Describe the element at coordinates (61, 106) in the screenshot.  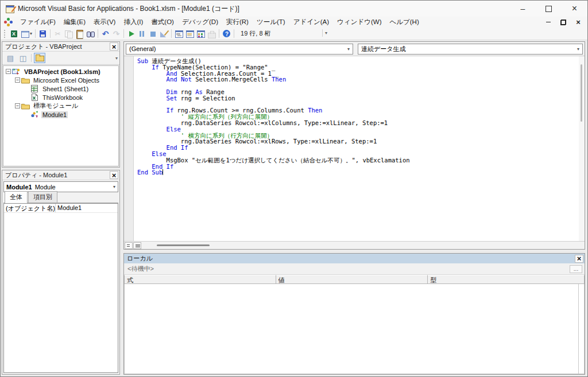
I see `tree-item-std-modules: −標準モジュール` at that location.